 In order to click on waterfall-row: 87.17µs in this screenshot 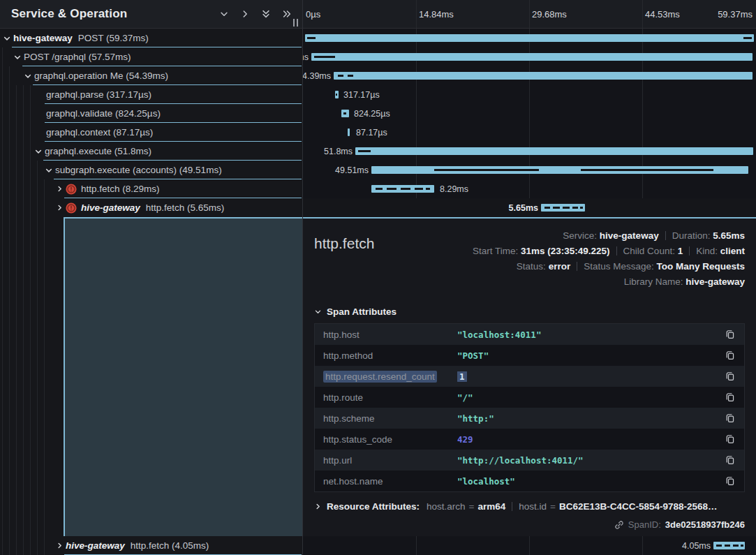, I will do `click(529, 133)`.